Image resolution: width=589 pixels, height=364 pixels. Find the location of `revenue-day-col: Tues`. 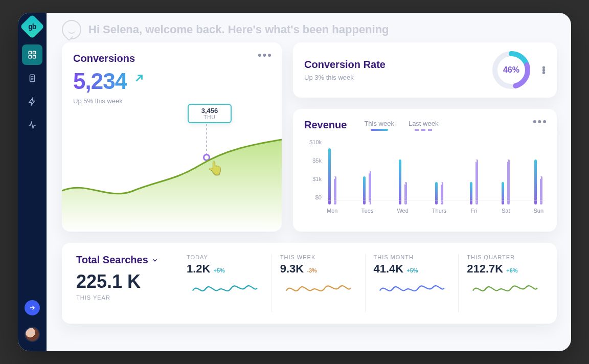

revenue-day-col: Tues is located at coordinates (367, 181).